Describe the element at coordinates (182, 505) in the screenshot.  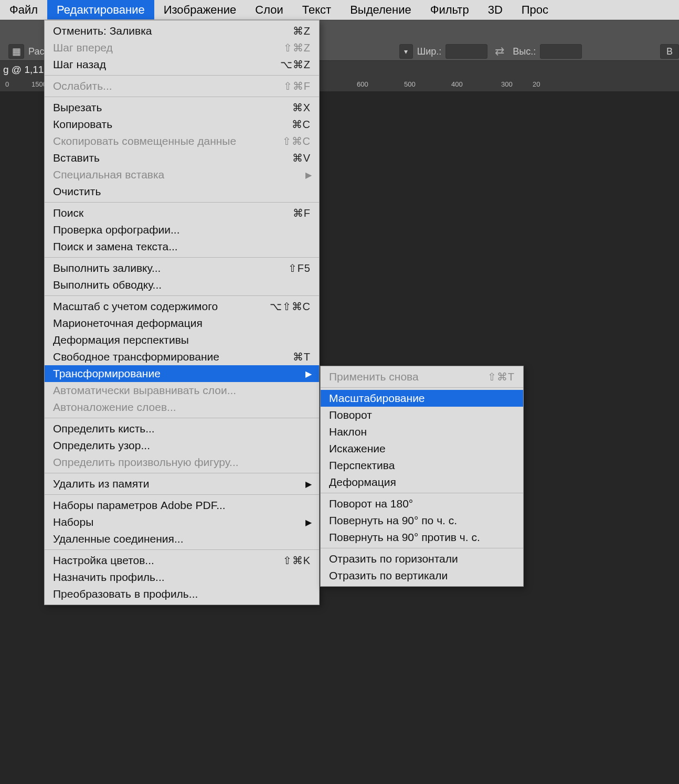
I see `menu-pdf-presets: Наборы параметров Adobe PDF...` at that location.